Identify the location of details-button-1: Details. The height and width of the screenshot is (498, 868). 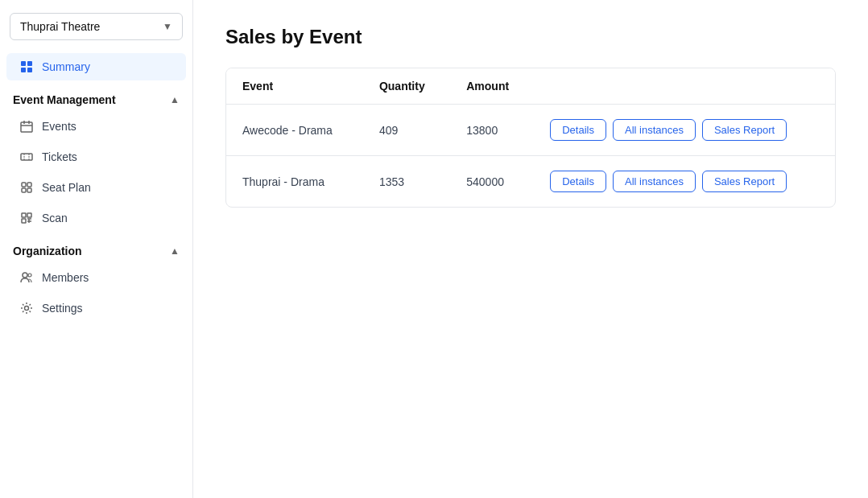
(578, 182).